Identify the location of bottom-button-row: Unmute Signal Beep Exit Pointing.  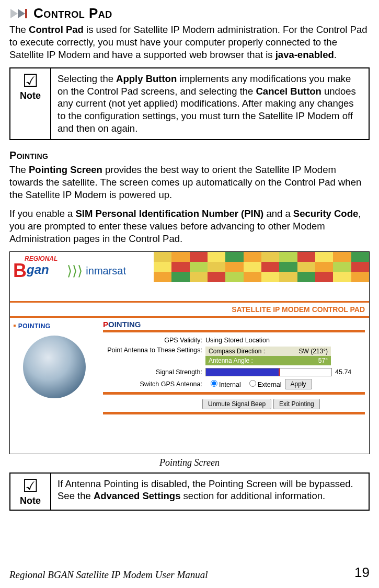
(234, 404).